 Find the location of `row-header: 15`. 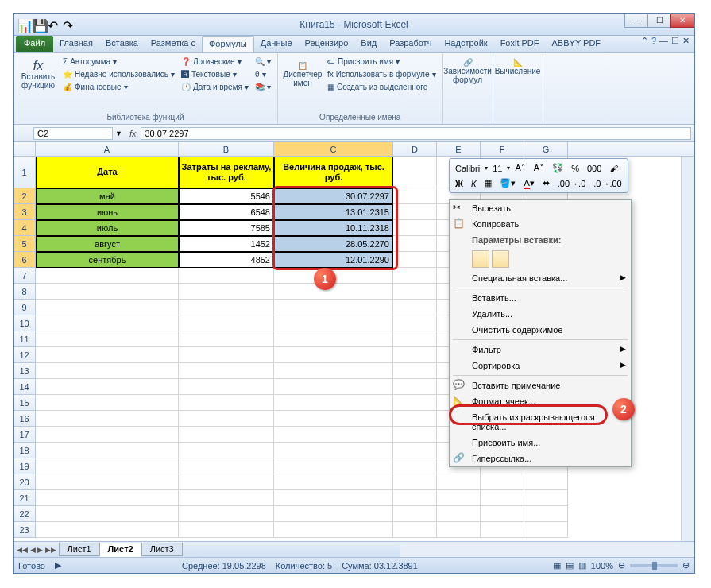

row-header: 15 is located at coordinates (25, 403).